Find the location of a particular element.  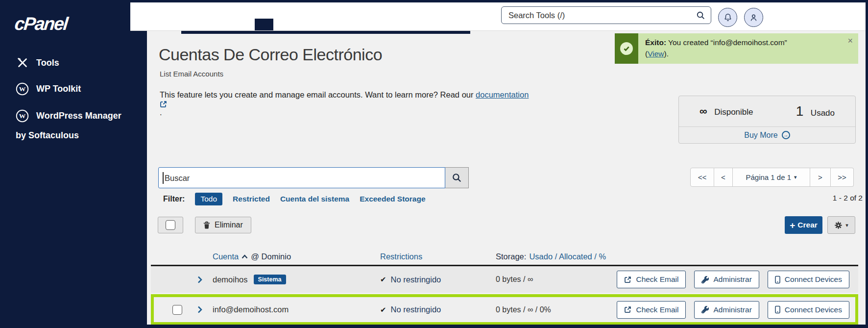

window-border-top is located at coordinates (434, 1).